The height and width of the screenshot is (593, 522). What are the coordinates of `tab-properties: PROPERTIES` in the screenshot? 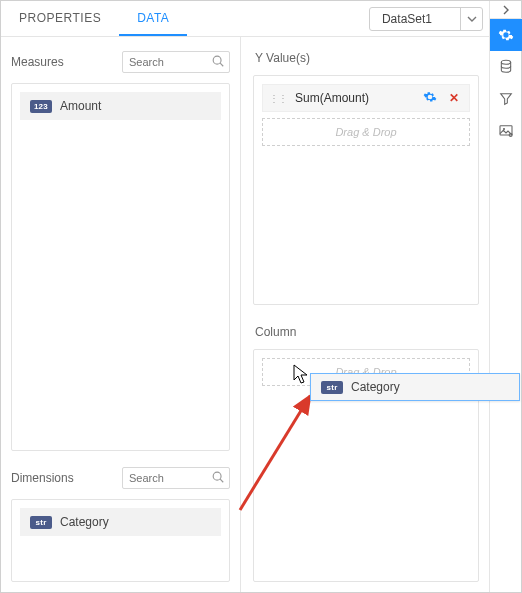 It's located at (60, 18).